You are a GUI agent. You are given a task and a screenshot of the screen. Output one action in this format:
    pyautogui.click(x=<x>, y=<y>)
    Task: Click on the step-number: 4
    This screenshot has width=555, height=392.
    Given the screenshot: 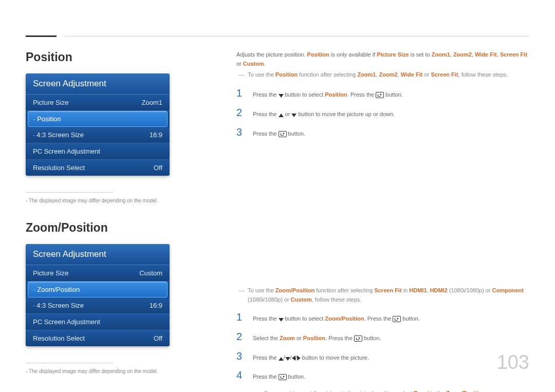 What is the action you would take?
    pyautogui.click(x=241, y=375)
    